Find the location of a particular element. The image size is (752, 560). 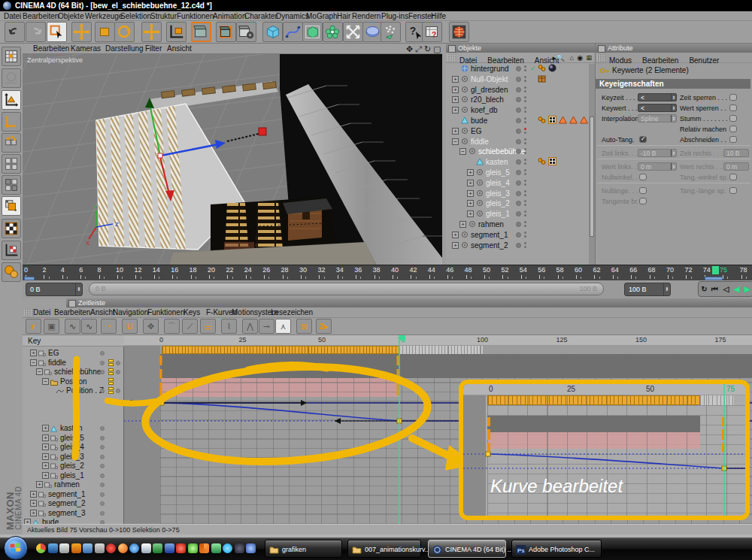

hypernurbs-icon is located at coordinates (313, 32).